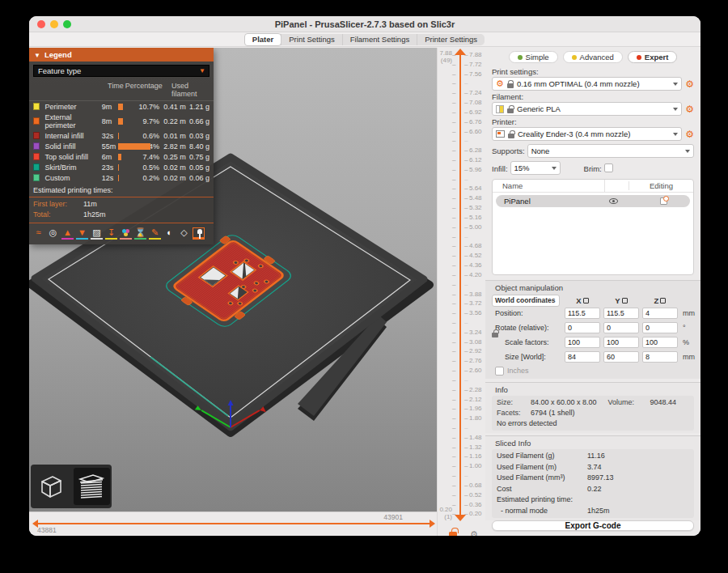  Describe the element at coordinates (41, 24) in the screenshot. I see `close-window-button` at that location.